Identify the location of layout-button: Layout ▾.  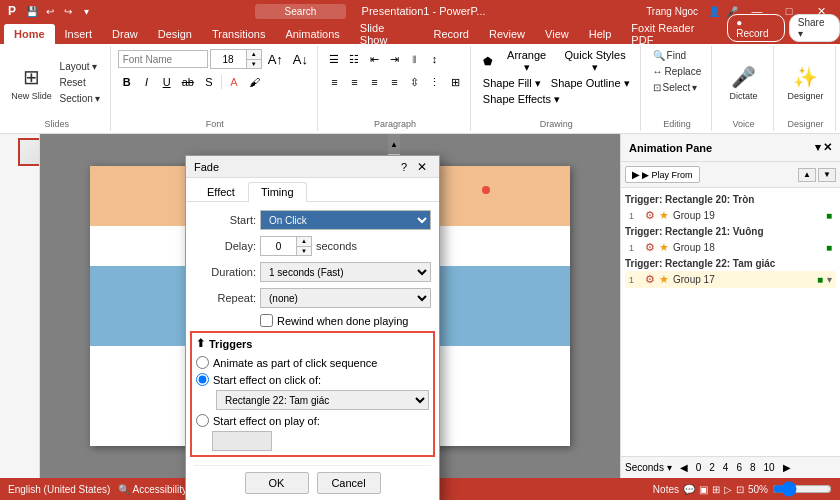
(80, 66).